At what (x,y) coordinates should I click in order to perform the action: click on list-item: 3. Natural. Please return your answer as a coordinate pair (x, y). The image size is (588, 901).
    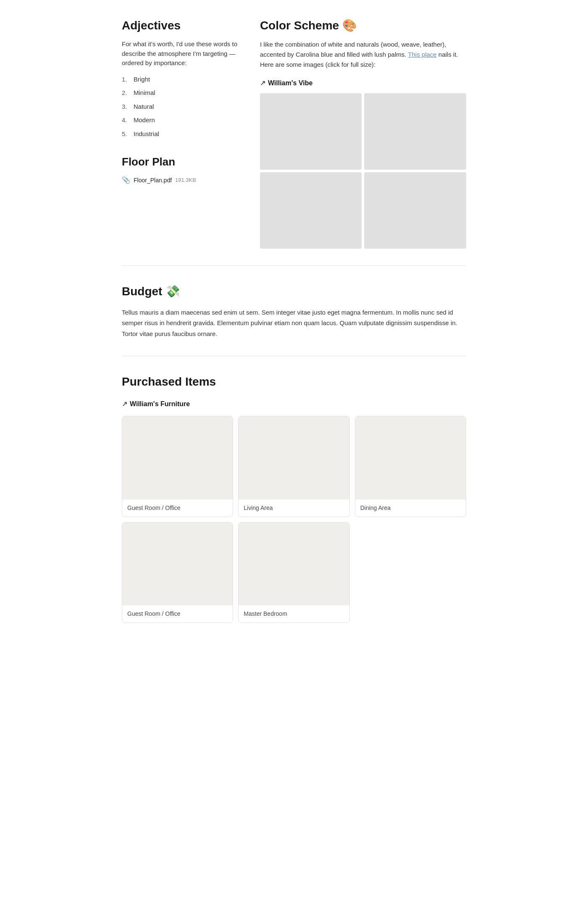
    Looking at the image, I should click on (182, 107).